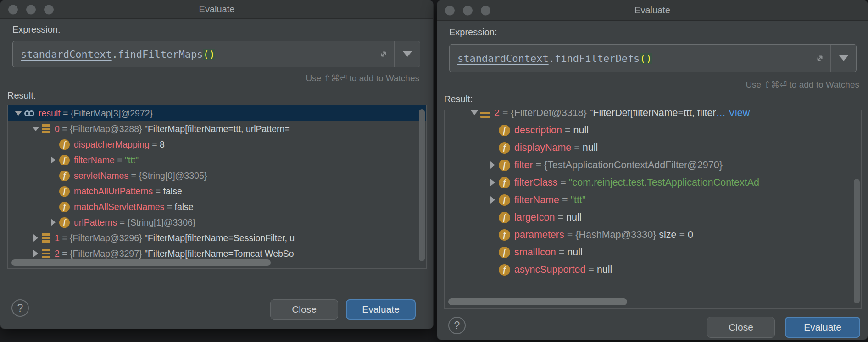  I want to click on row-segment-name: servletNames, so click(101, 176).